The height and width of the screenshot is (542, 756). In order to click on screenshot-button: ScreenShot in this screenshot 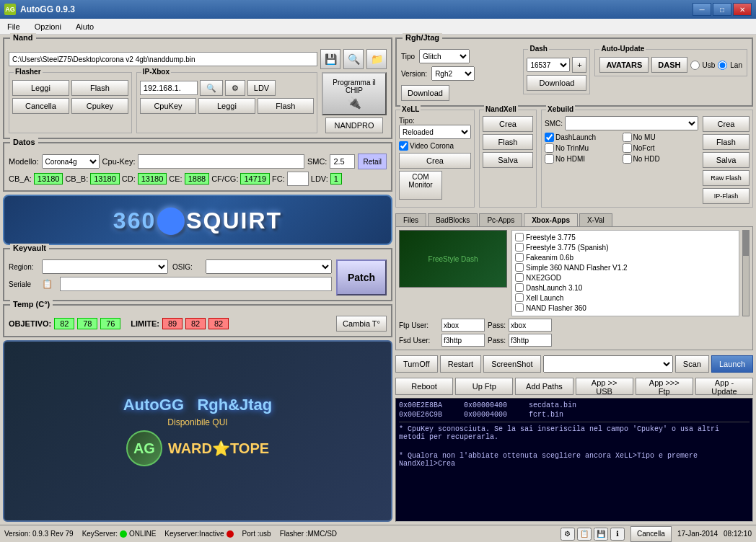, I will do `click(512, 364)`.